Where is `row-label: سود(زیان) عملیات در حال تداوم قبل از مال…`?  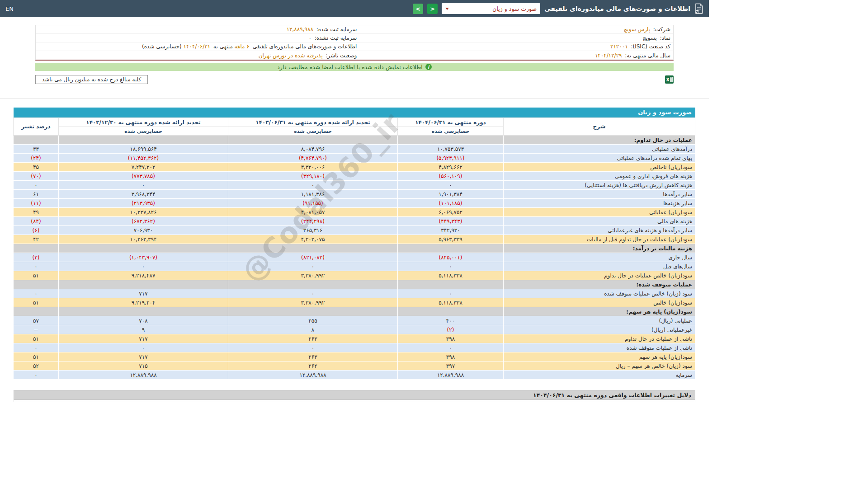 row-label: سود(زیان) عملیات در حال تداوم قبل از مال… is located at coordinates (599, 239).